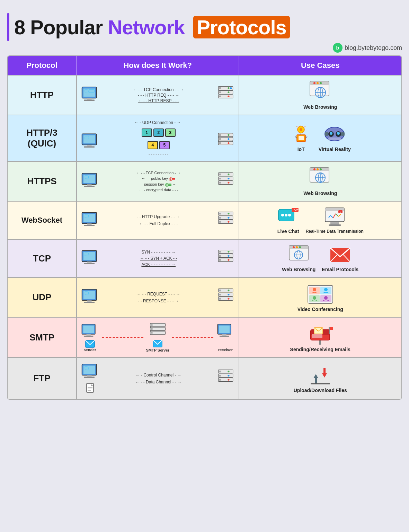 This screenshot has height=532, width=409. What do you see at coordinates (42, 181) in the screenshot?
I see `protocol-https: HTTPS` at bounding box center [42, 181].